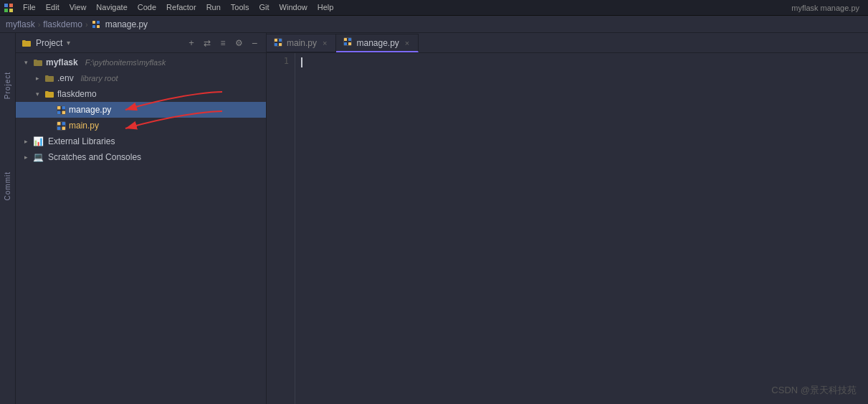  I want to click on sidebar-project-label: Project, so click(7, 85).